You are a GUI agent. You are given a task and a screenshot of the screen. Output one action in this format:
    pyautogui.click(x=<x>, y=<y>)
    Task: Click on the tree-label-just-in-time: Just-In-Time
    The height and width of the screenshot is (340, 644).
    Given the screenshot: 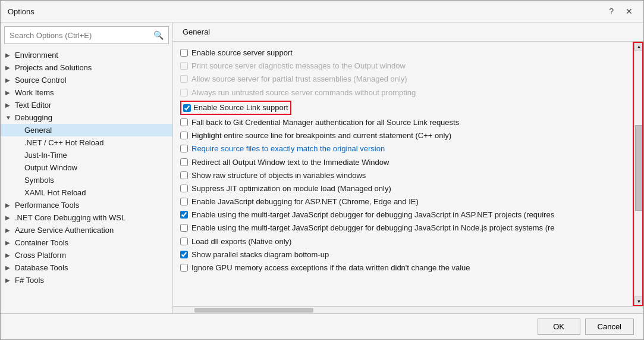 What is the action you would take?
    pyautogui.click(x=46, y=155)
    